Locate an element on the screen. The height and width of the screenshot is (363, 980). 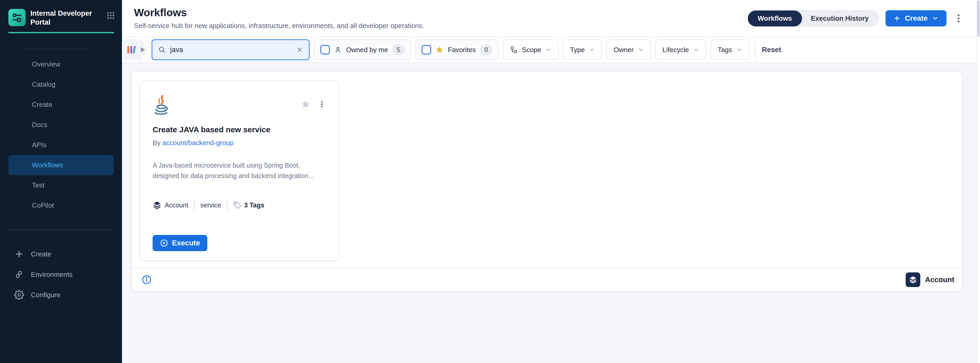
hexagons-icon is located at coordinates (19, 274).